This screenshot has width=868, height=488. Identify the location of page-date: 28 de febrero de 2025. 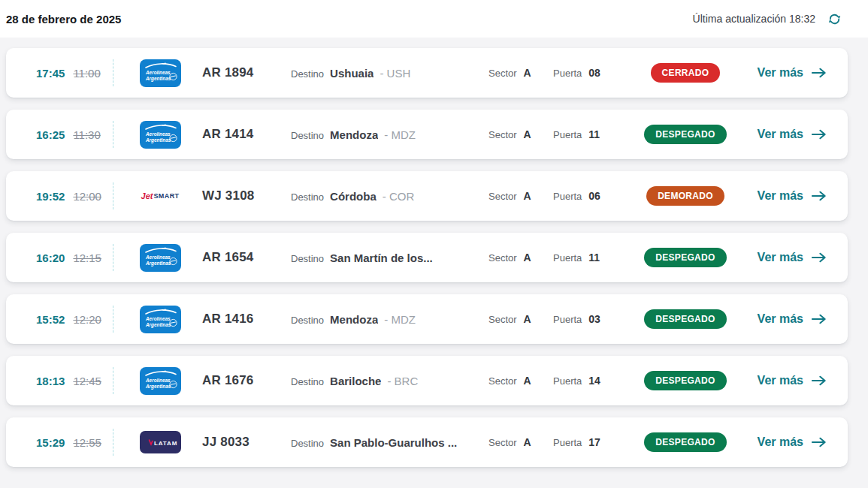
(63, 20).